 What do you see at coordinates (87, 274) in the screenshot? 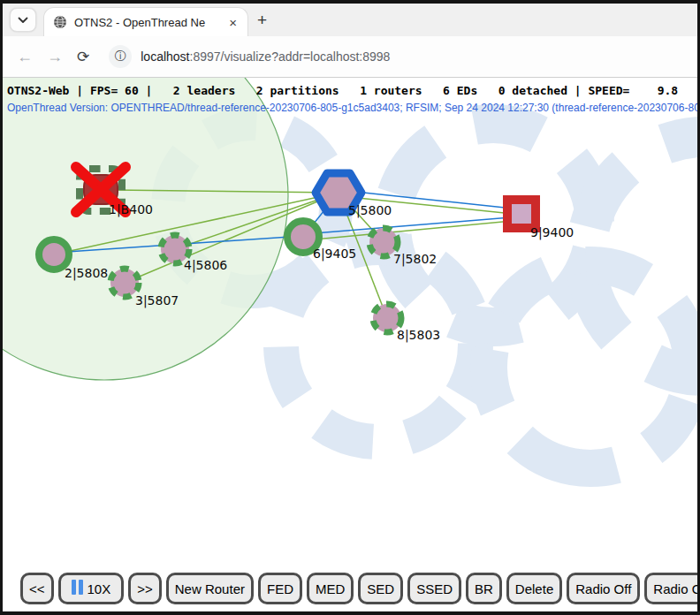
I see `node-label: 2|5808` at bounding box center [87, 274].